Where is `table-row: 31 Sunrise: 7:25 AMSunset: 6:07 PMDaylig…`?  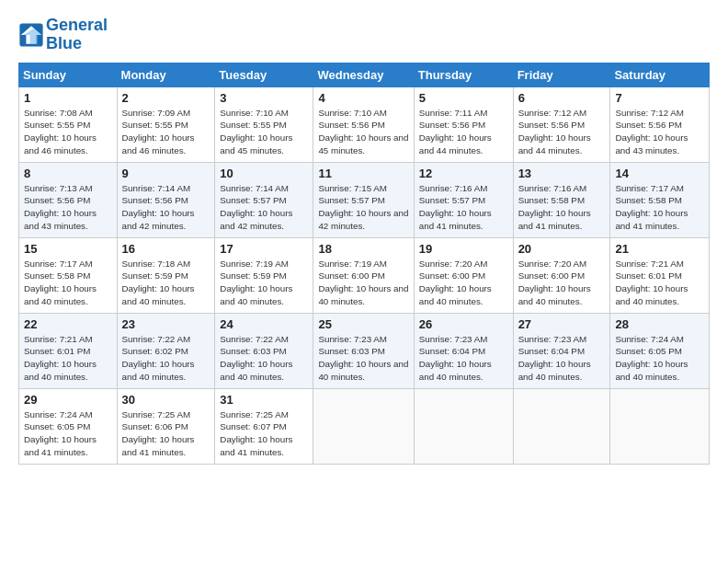 table-row: 31 Sunrise: 7:25 AMSunset: 6:07 PMDaylig… is located at coordinates (265, 426).